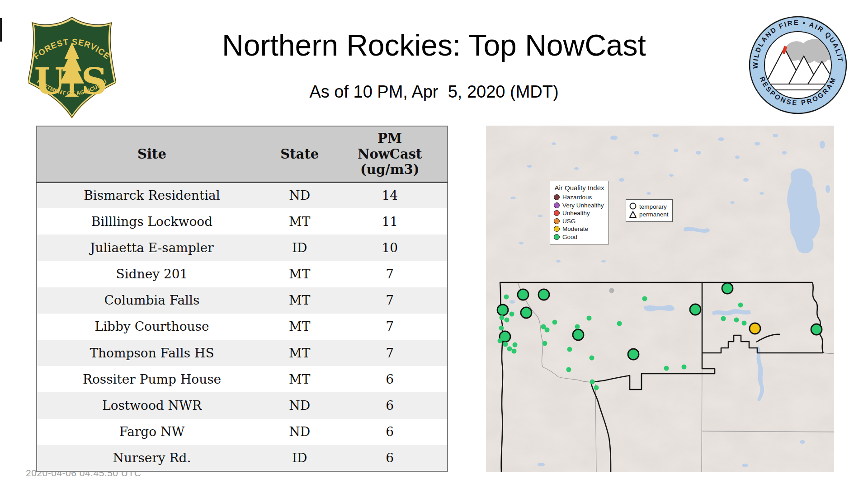  What do you see at coordinates (755, 328) in the screenshot?
I see `monitor-marker-moderate-large` at bounding box center [755, 328].